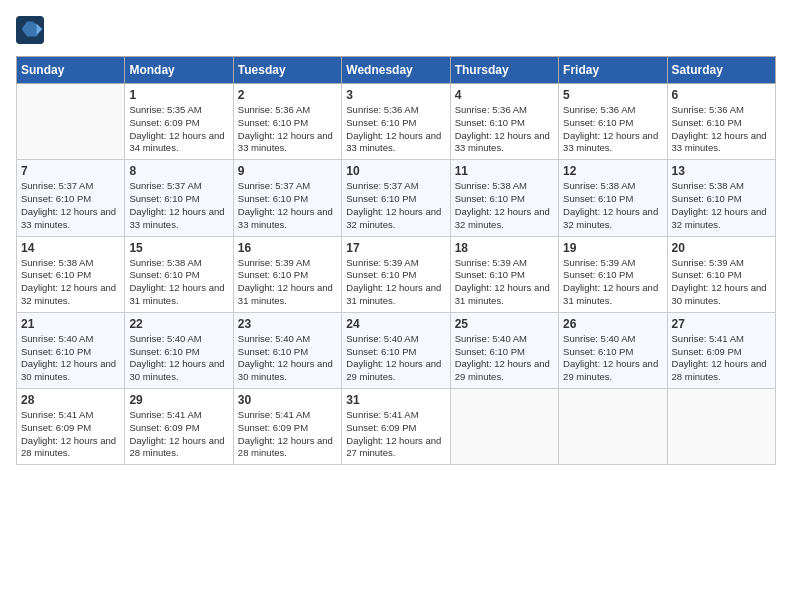  What do you see at coordinates (722, 95) in the screenshot?
I see `day-number: 6` at bounding box center [722, 95].